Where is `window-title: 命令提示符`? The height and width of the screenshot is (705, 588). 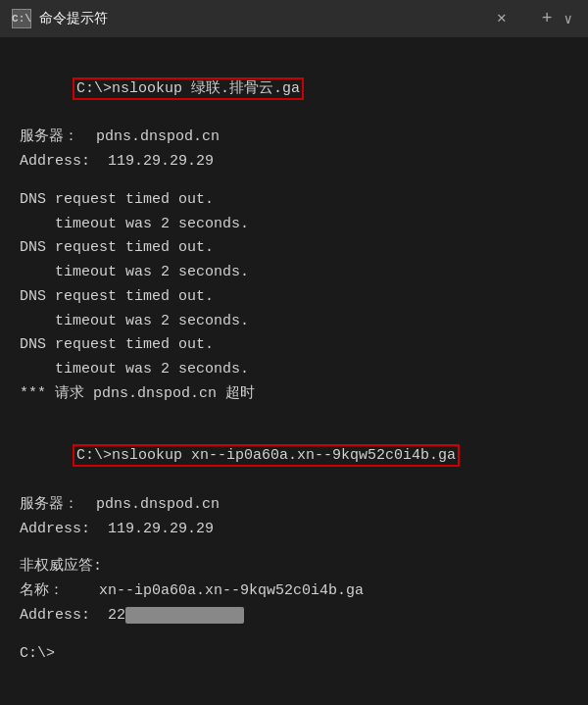
window-title: 命令提示符 is located at coordinates (265, 19).